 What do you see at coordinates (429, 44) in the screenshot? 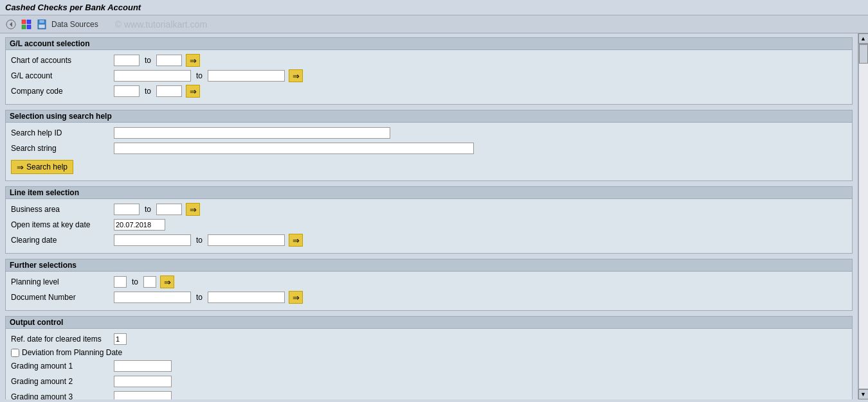
I see `gl-account-header: G/L account selection` at bounding box center [429, 44].